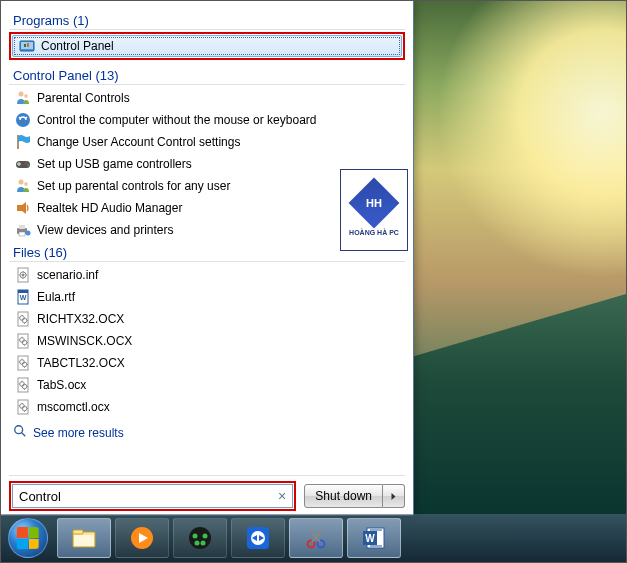 The width and height of the screenshot is (627, 563). What do you see at coordinates (78, 46) in the screenshot?
I see `result-label: Control Panel` at bounding box center [78, 46].